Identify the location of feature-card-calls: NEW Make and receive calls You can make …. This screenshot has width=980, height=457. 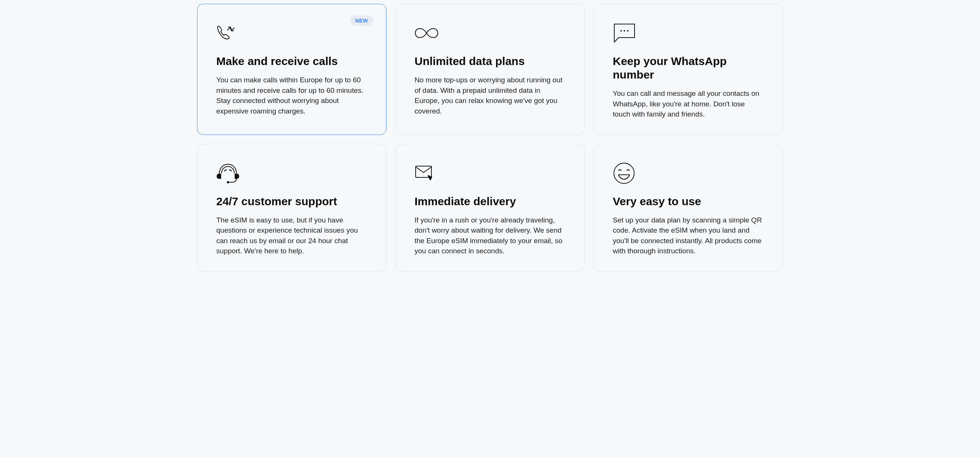
(292, 69).